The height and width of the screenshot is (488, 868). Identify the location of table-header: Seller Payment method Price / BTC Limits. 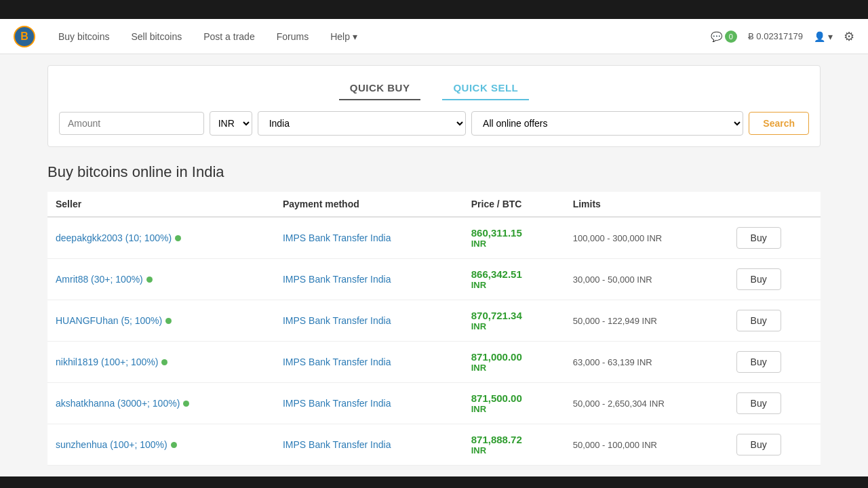
(434, 205).